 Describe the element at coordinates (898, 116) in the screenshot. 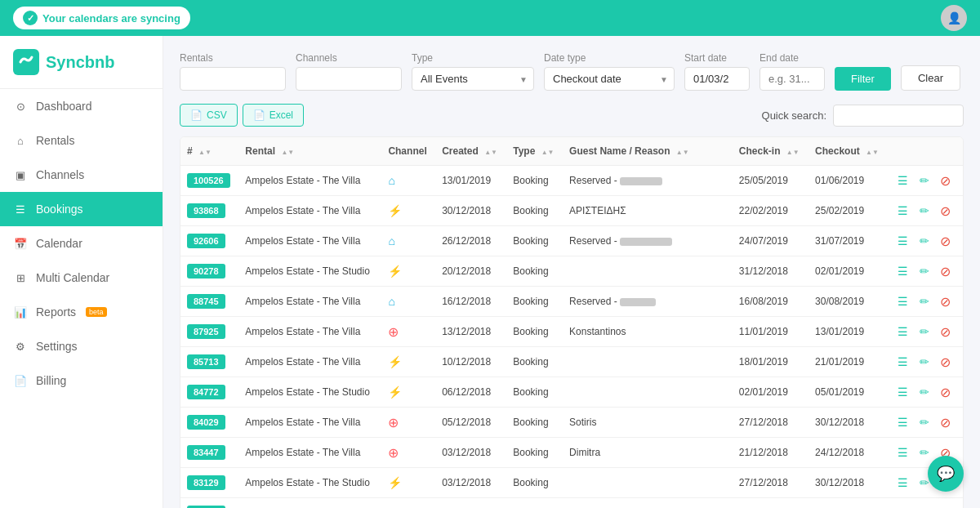

I see `quick-search-input` at that location.